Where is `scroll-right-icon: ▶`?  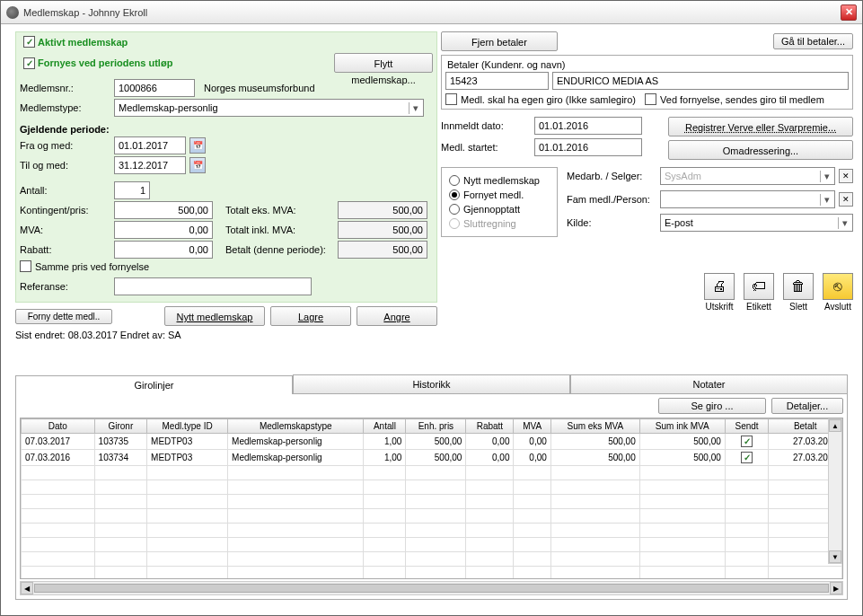 scroll-right-icon: ▶ is located at coordinates (836, 588).